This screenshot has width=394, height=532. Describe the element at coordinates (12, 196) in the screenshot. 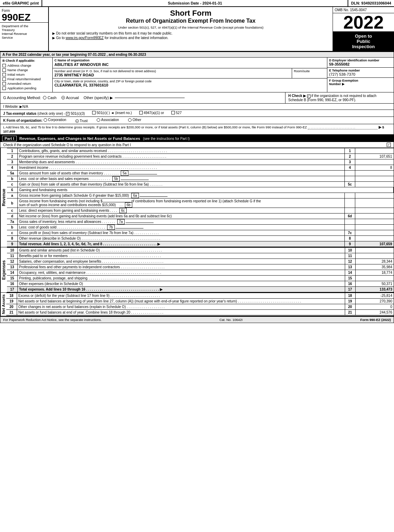

I see `line-num-6a: a` at that location.